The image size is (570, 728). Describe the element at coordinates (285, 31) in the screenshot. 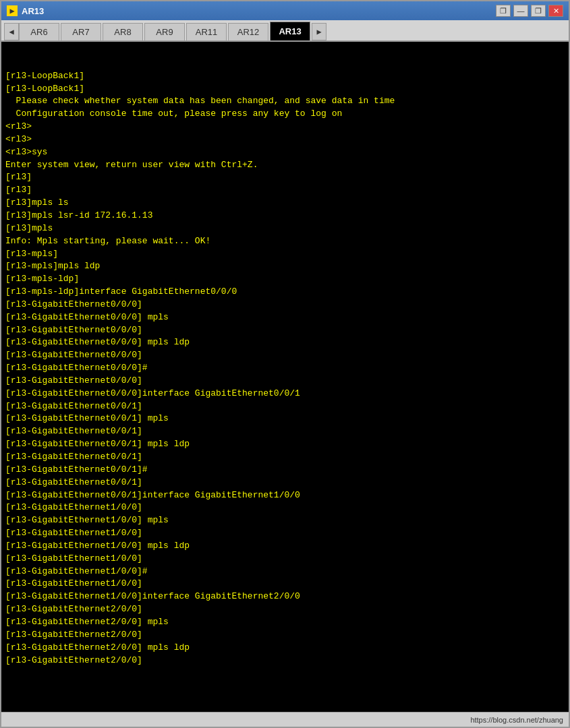

I see `tab-bar: ◀ AR6AR7AR8AR9AR11AR12AR13 ▶` at that location.